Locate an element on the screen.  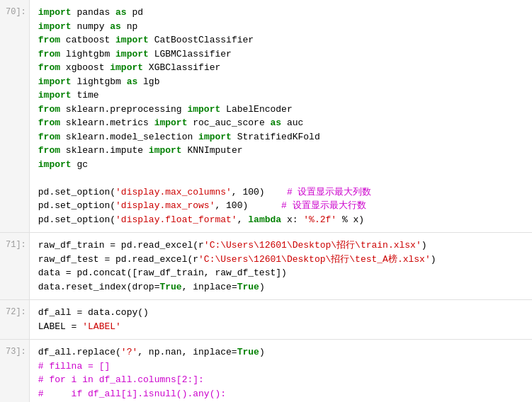
cell-content: df_all = data.copy() LABEL = 'LABEL' is located at coordinates (281, 320).